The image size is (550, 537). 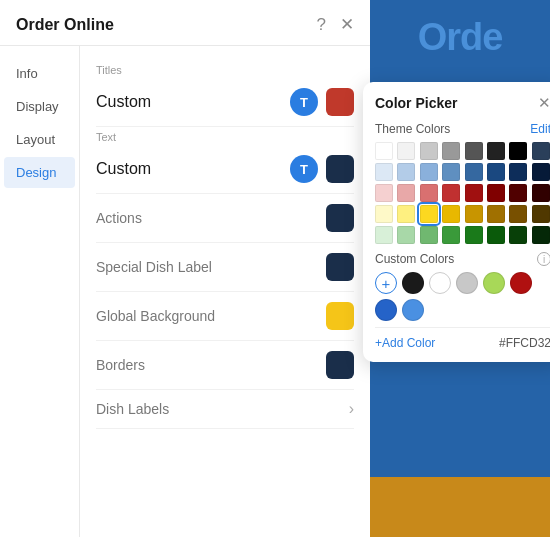 What do you see at coordinates (340, 316) in the screenshot?
I see `global-bg-controls` at bounding box center [340, 316].